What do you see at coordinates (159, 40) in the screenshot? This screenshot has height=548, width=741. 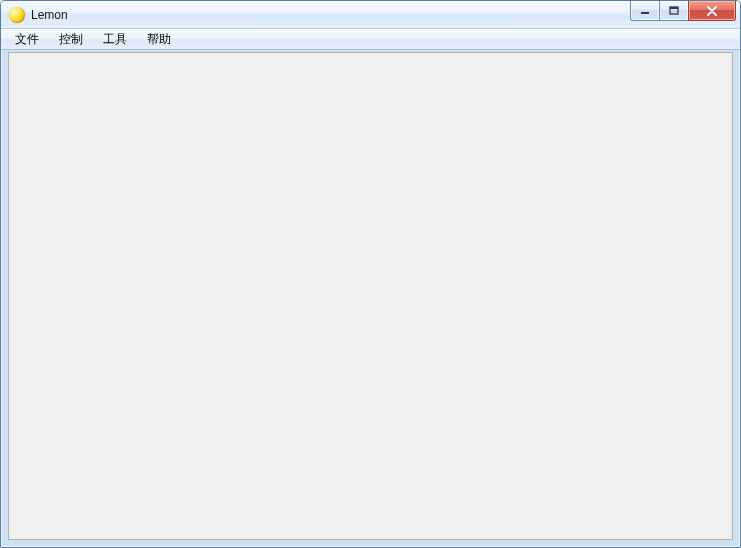 I see `menu-help: 帮助` at bounding box center [159, 40].